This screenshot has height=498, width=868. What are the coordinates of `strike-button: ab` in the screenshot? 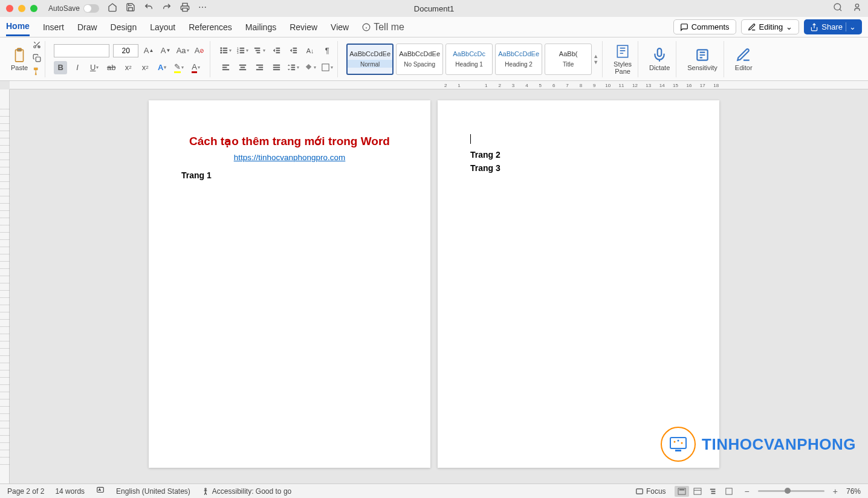 It's located at (111, 68).